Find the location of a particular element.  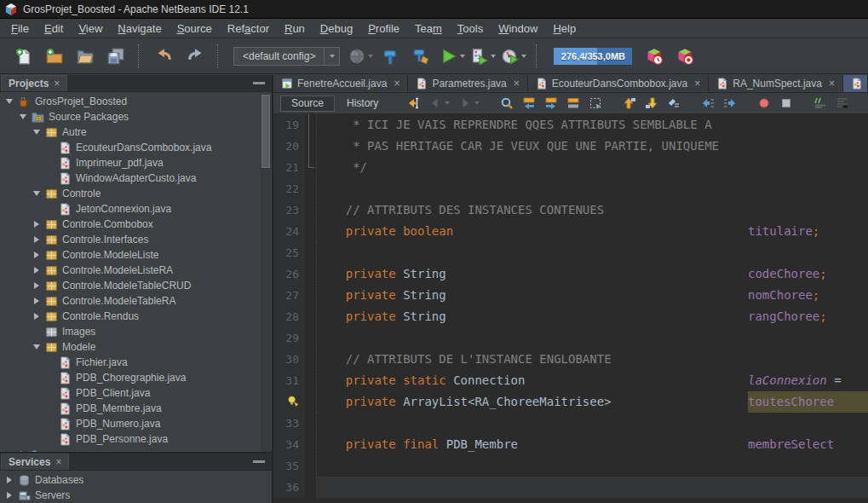

menu-refactor: Refactor is located at coordinates (249, 29).